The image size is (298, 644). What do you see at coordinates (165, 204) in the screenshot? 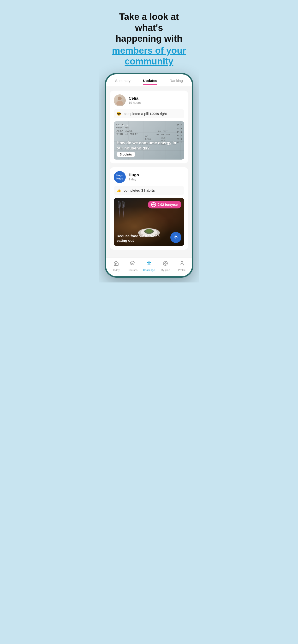
I see `co2-badge: CO₂ 0.02 ton/year` at bounding box center [165, 204].